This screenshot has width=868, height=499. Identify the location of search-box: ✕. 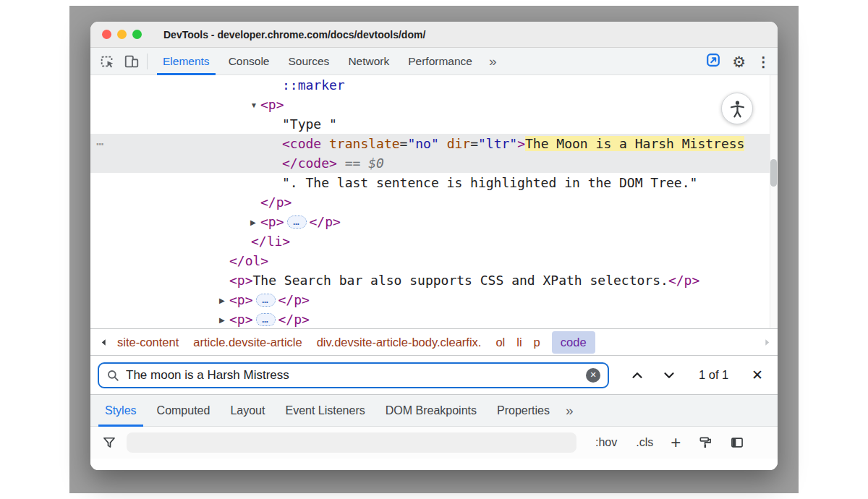
(353, 375).